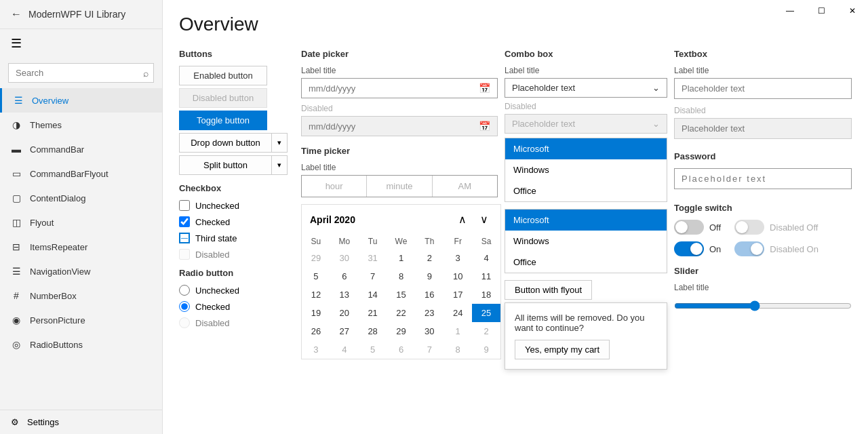 This screenshot has width=868, height=434. What do you see at coordinates (586, 241) in the screenshot?
I see `combo-list-2-item-windows: Windows` at bounding box center [586, 241].